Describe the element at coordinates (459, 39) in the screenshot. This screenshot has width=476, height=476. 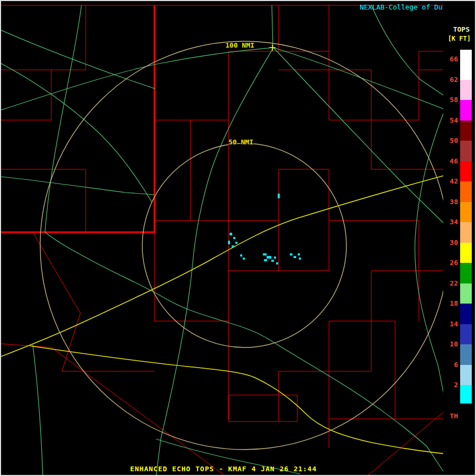
I see `color-scale-units: [K FT]` at that location.